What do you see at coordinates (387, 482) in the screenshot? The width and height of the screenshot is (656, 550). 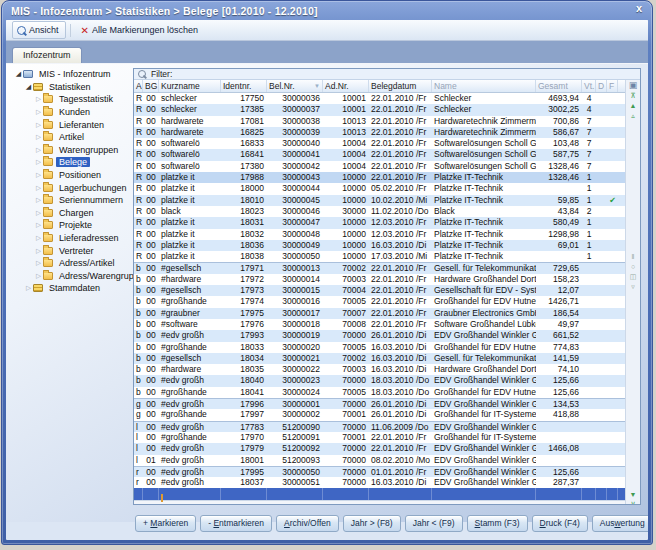 I see `table-row: r00#edv großh18037300000517000016.03.201…` at bounding box center [387, 482].